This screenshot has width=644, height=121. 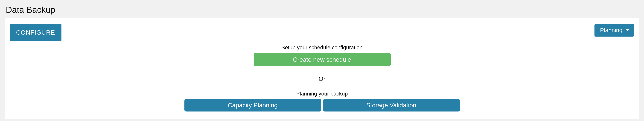 What do you see at coordinates (322, 47) in the screenshot?
I see `setup-helper-text: Setup your schedule configuration` at bounding box center [322, 47].